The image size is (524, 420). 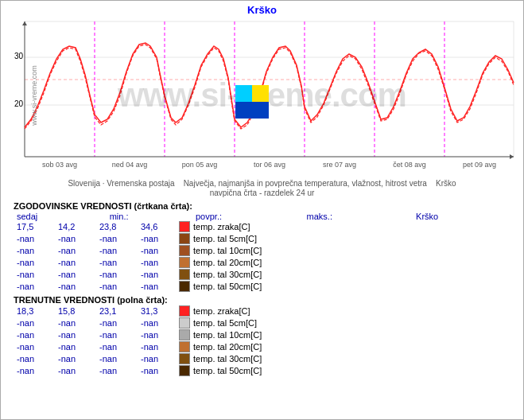 What do you see at coordinates (461, 216) in the screenshot?
I see `header-krsko: Krško` at bounding box center [461, 216].